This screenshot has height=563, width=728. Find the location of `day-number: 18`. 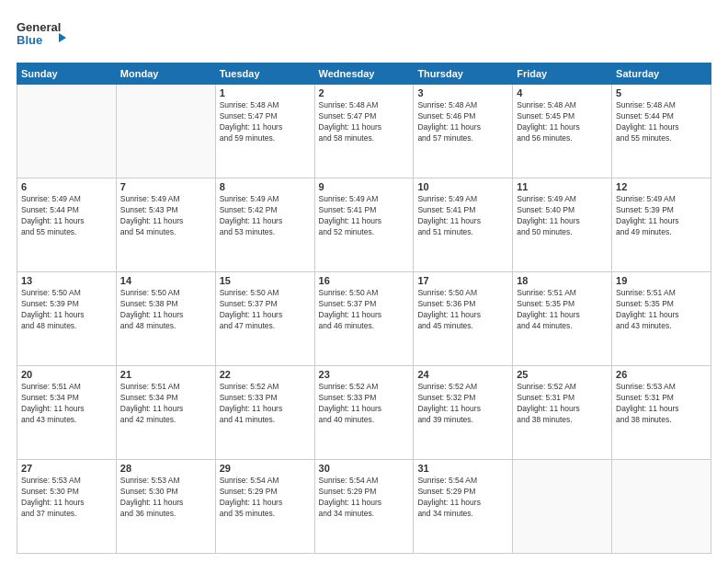

day-number: 18 is located at coordinates (563, 281).